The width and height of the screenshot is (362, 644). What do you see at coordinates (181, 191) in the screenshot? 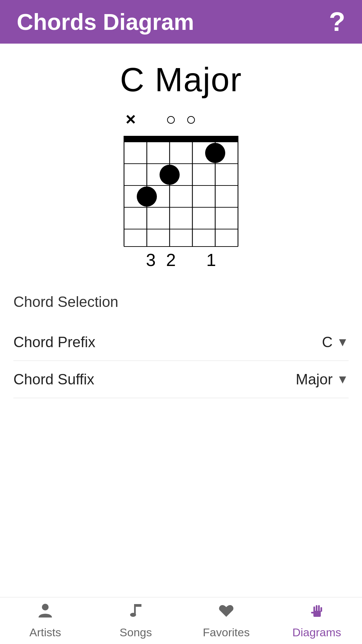
I see `guitar-grid` at bounding box center [181, 191].